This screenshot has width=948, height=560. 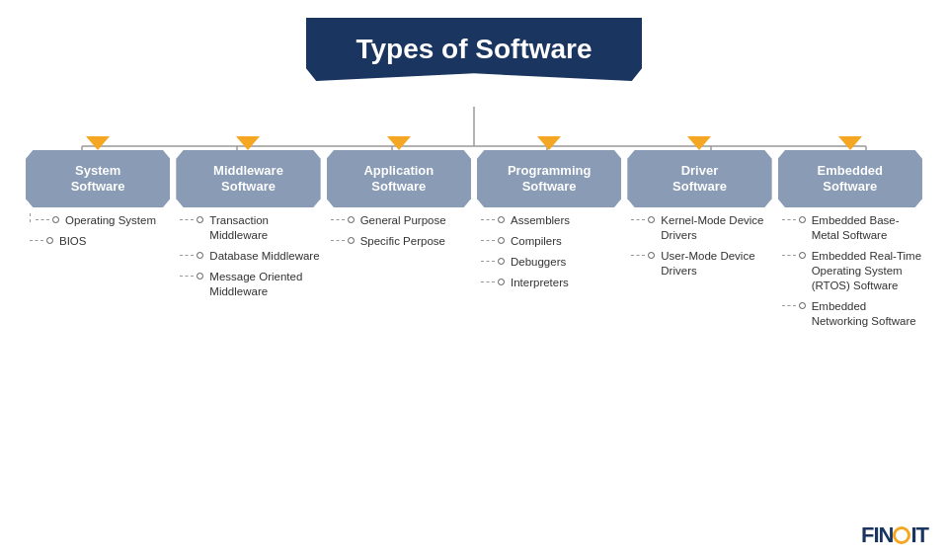 What do you see at coordinates (850, 143) in the screenshot?
I see `arrow-embedded` at bounding box center [850, 143].